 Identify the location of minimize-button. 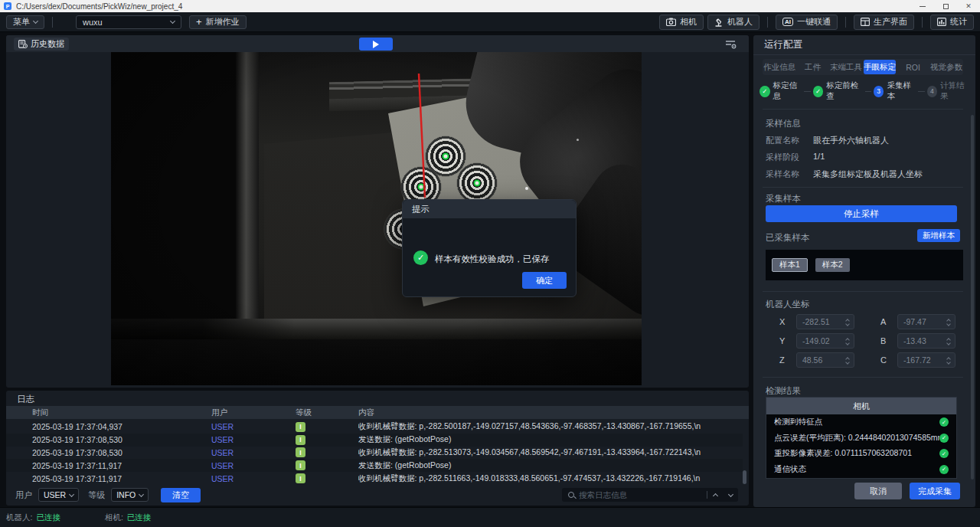
(923, 6).